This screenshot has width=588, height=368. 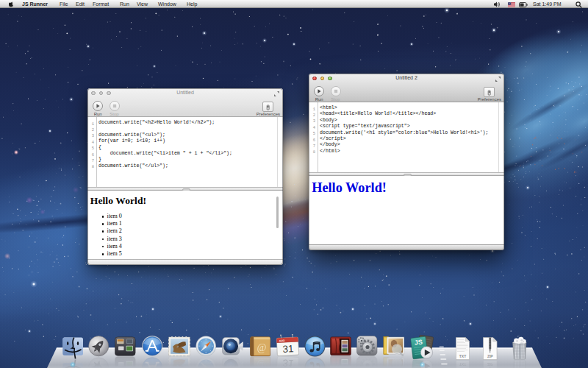 What do you see at coordinates (282, 341) in the screenshot?
I see `svg-text: AUG` at bounding box center [282, 341].